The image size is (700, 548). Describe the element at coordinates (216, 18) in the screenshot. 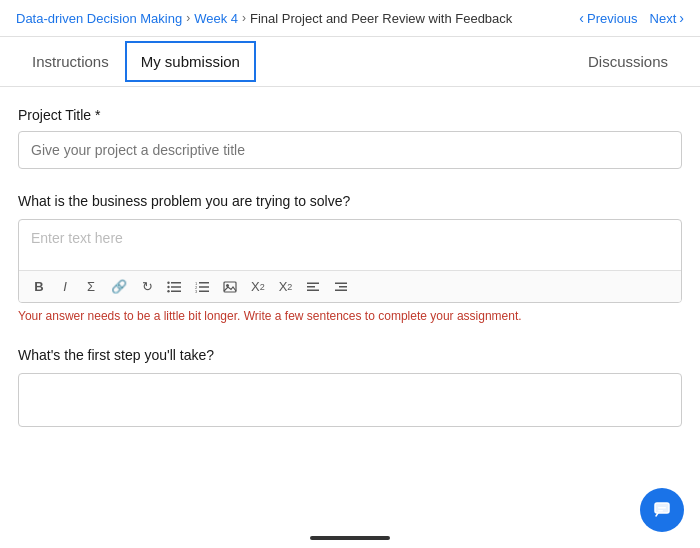

I see `breadcrumb-week: Week 4` at that location.